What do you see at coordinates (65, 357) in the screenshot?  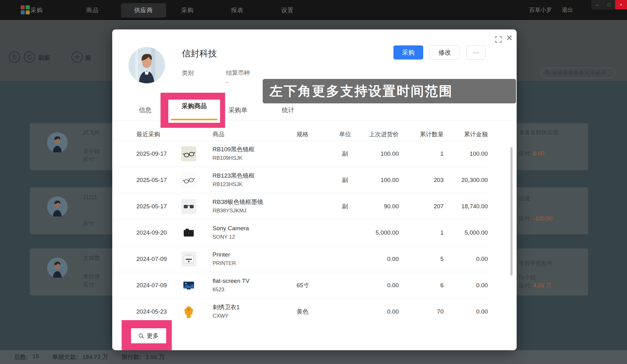 I see `debt-label: 单据欠款:` at bounding box center [65, 357].